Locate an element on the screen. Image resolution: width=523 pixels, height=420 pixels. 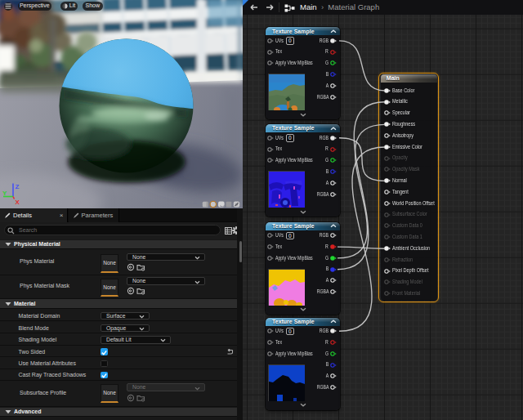
svg-text: Y is located at coordinates (5, 193).